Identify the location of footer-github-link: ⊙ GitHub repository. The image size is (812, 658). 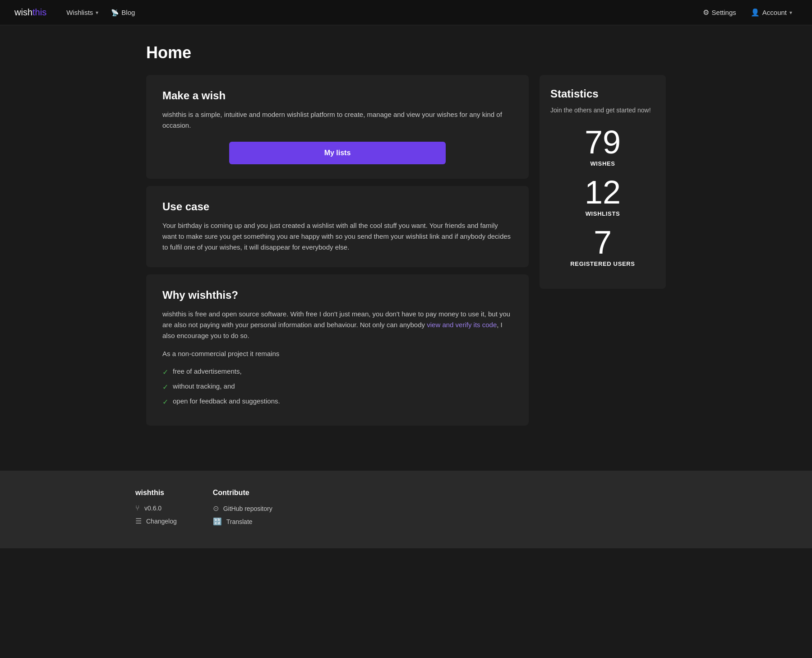
(243, 508).